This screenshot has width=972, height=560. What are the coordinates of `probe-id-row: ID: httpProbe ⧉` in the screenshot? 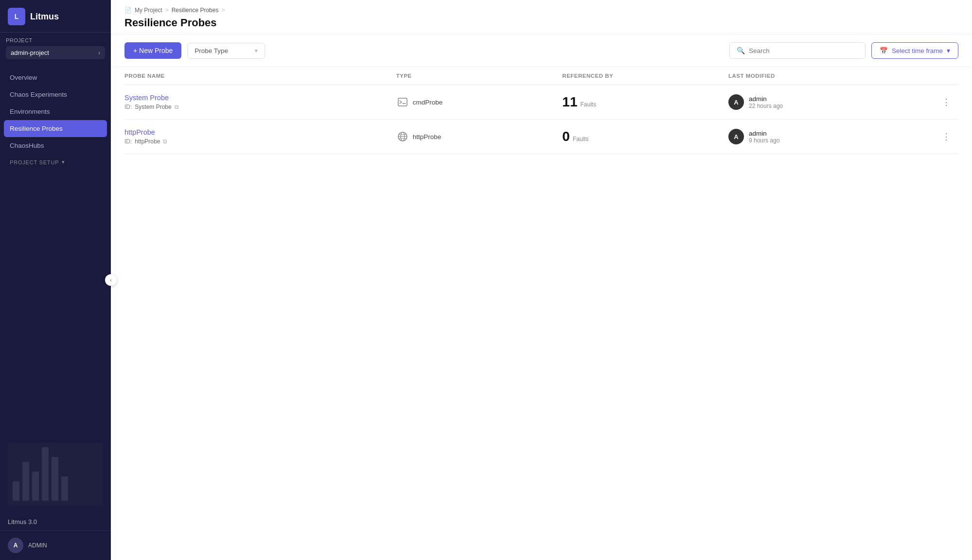 It's located at (257, 141).